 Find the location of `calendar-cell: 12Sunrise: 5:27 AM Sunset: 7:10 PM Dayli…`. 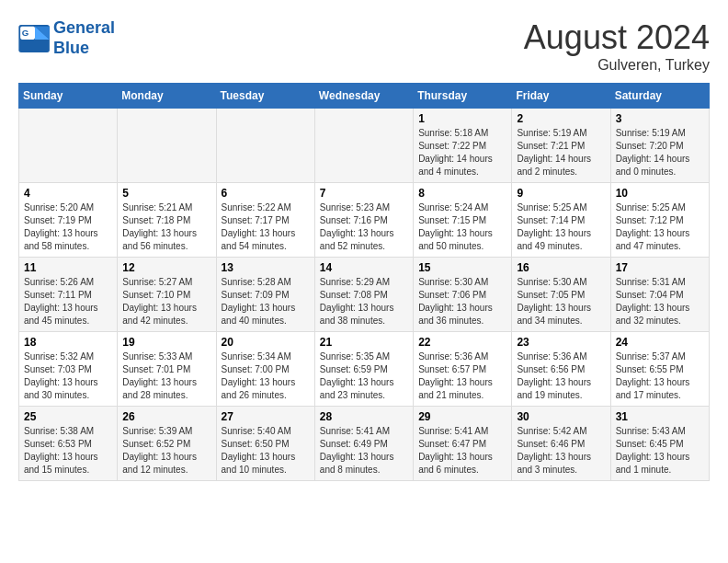

calendar-cell: 12Sunrise: 5:27 AM Sunset: 7:10 PM Dayli… is located at coordinates (167, 294).